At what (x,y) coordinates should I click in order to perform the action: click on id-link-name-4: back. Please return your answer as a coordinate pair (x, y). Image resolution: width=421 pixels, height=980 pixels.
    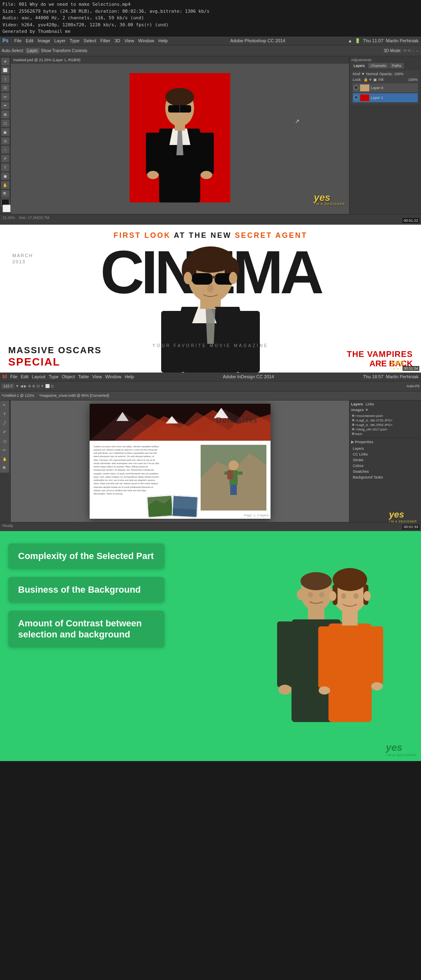
    Looking at the image, I should click on (359, 434).